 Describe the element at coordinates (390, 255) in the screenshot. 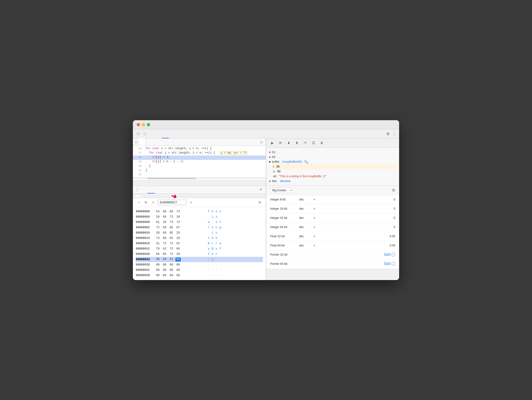

I see `mi-type-link: 0x0→` at that location.